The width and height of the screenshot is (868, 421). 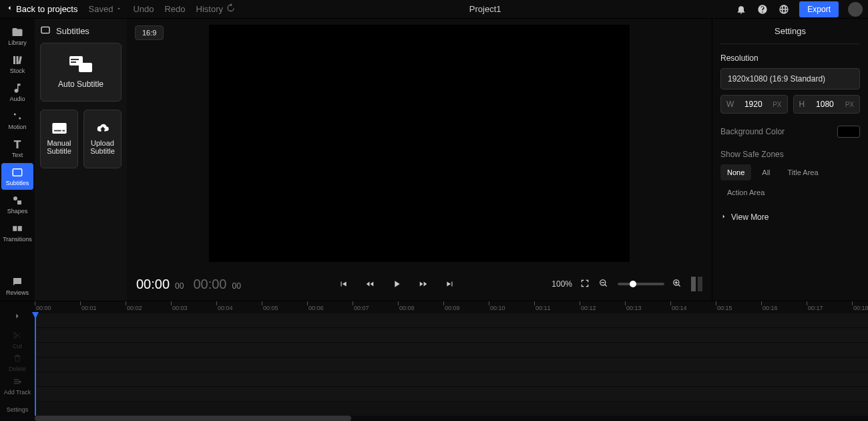 I want to click on add-track-label: Add Track, so click(x=17, y=392).